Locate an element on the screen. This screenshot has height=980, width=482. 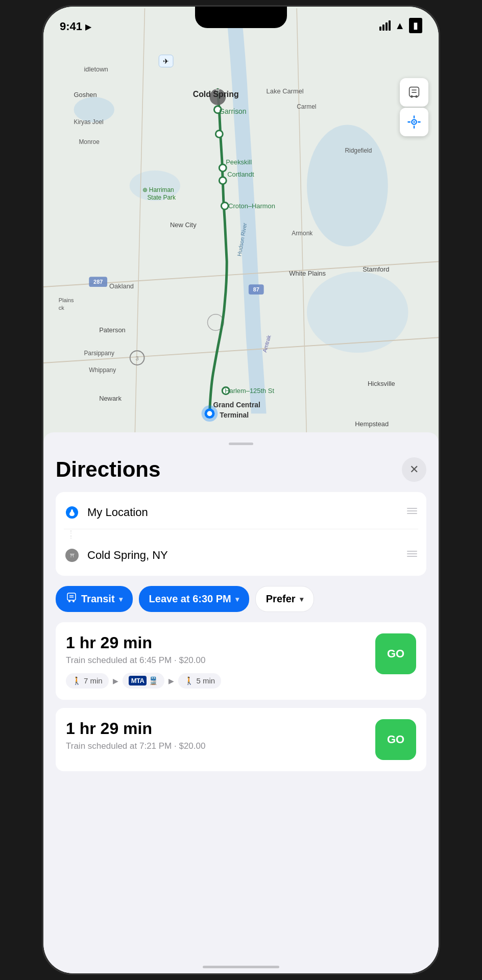
origin-icon is located at coordinates (72, 512).